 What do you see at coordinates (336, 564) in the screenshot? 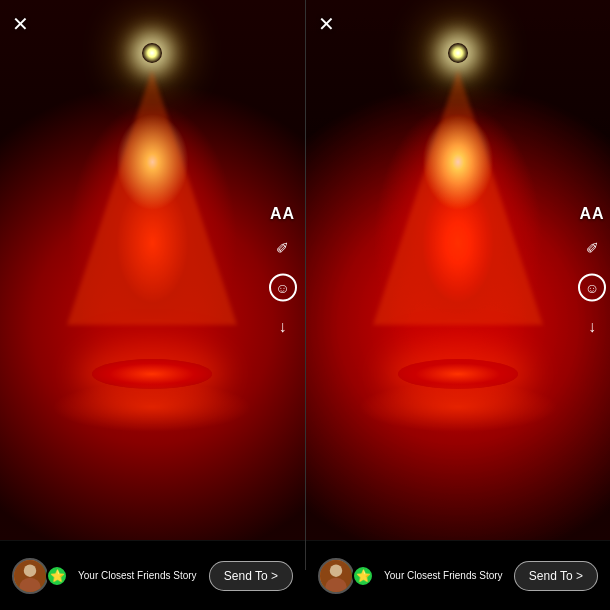
I see `avatar-right` at bounding box center [336, 564].